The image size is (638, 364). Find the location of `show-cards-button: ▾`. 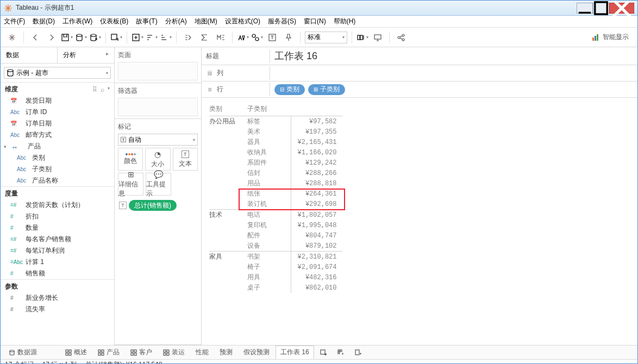

show-cards-button: ▾ is located at coordinates (362, 37).